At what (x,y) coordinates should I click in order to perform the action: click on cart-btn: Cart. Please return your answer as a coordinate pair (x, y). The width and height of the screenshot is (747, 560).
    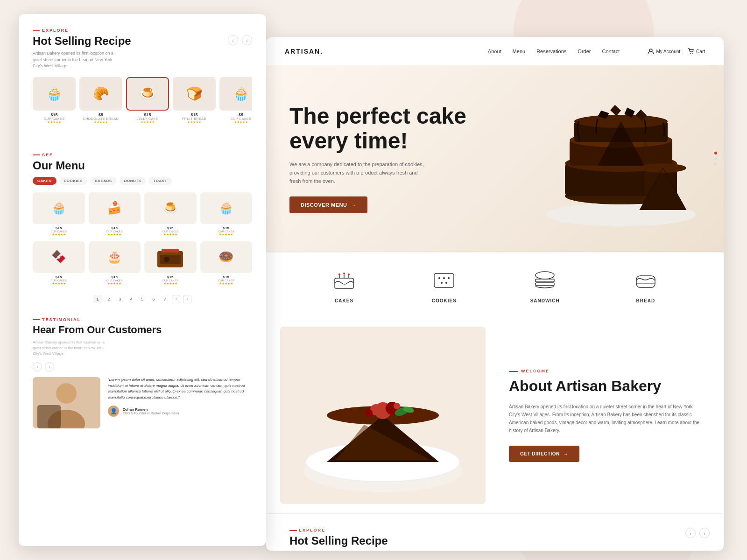
    Looking at the image, I should click on (697, 51).